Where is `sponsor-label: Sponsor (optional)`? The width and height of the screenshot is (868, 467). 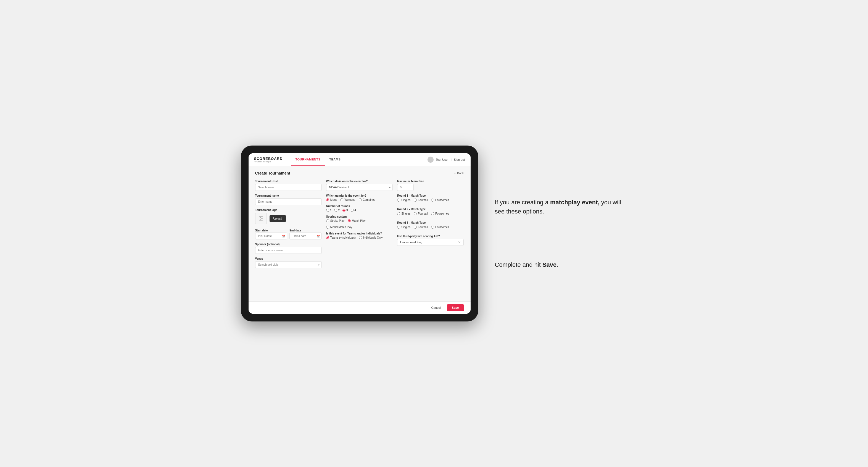
sponsor-label: Sponsor (optional) is located at coordinates (288, 244).